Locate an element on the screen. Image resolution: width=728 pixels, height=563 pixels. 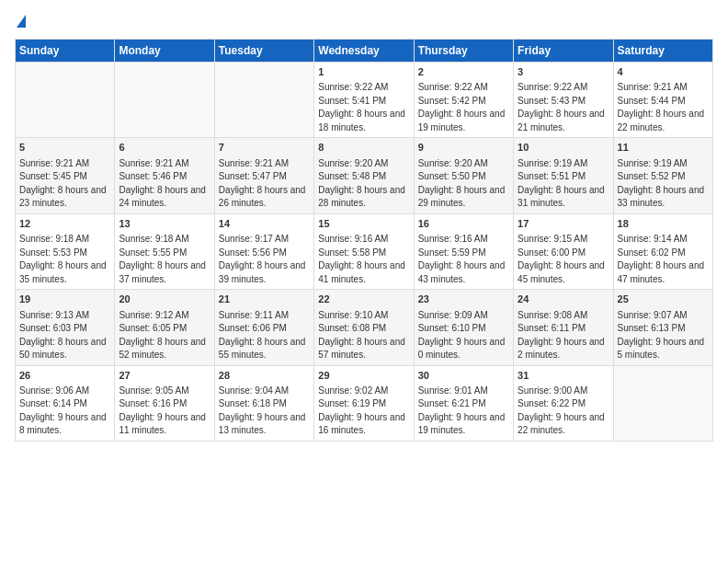
day-number: 13 is located at coordinates (164, 224).